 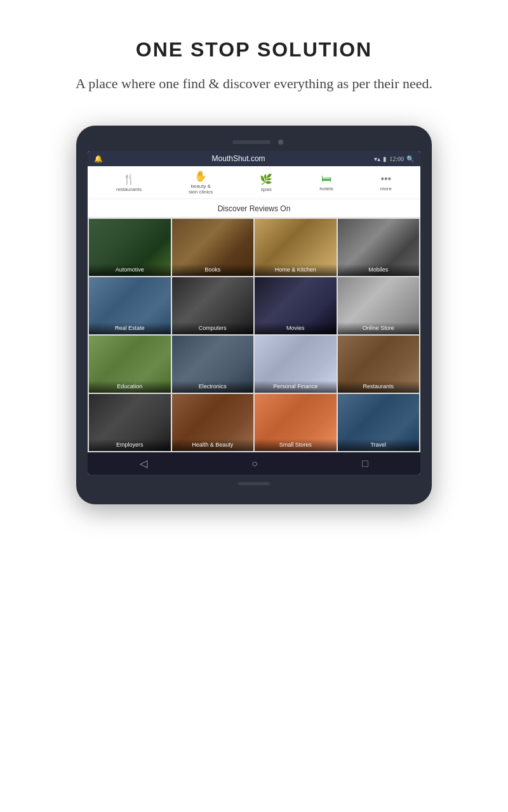 I want to click on nav-item-spas: 🌿 spas, so click(x=266, y=183).